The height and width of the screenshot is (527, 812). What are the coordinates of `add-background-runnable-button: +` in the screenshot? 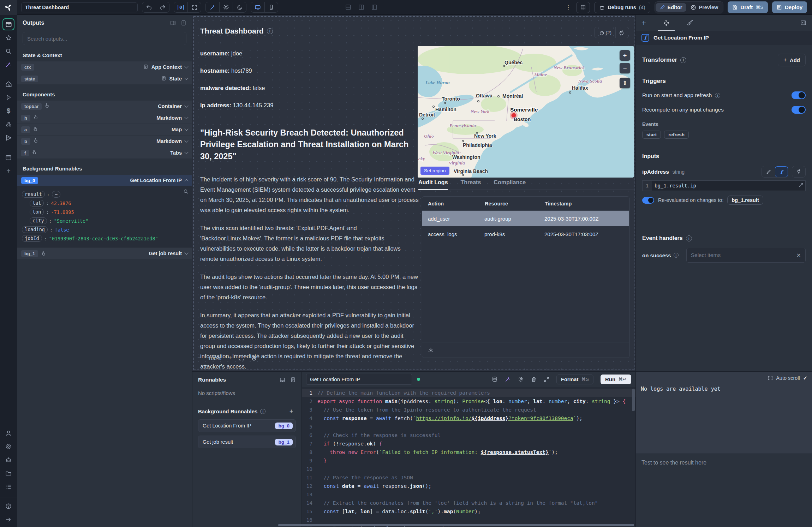 It's located at (291, 411).